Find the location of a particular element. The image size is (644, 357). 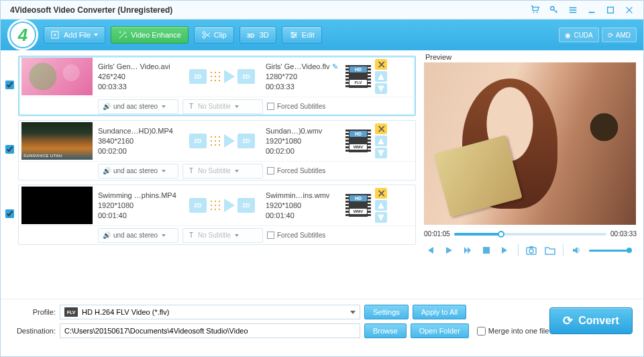

list-item: Sundance…HD)0.MP43840*216000:02:002D2DSu… is located at coordinates (217, 150).